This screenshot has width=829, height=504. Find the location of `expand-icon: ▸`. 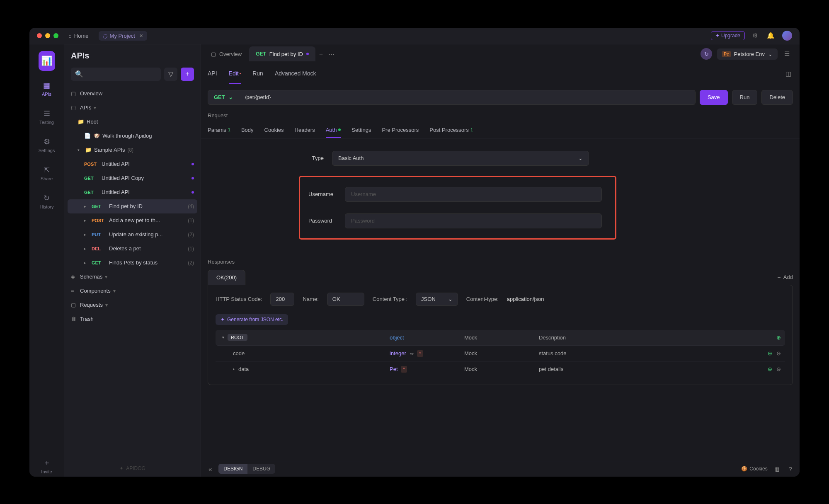

expand-icon: ▸ is located at coordinates (234, 369).